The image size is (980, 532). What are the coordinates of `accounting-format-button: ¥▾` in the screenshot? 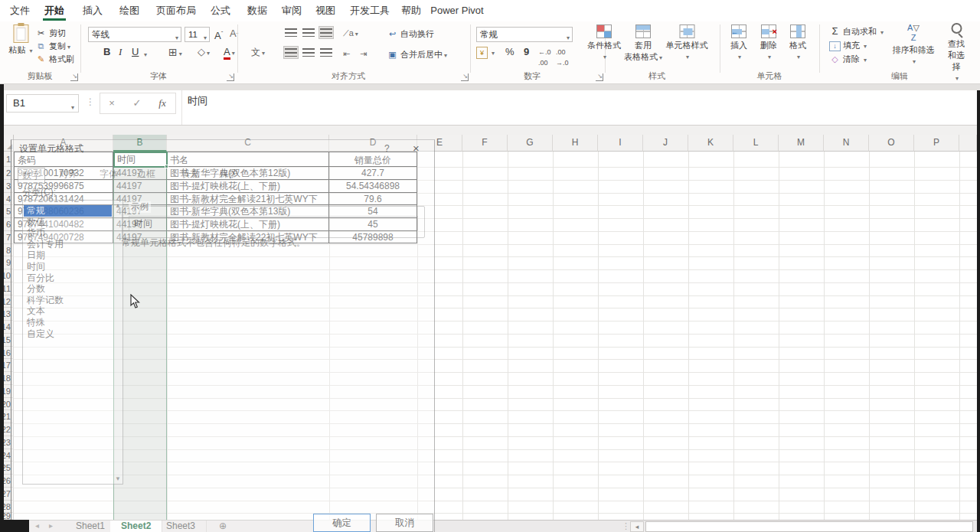 It's located at (485, 53).